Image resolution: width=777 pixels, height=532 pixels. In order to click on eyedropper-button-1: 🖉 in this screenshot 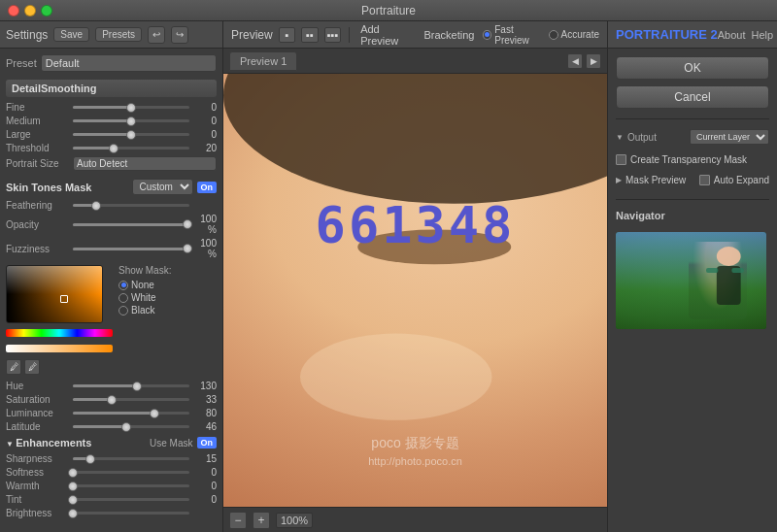, I will do `click(14, 367)`.